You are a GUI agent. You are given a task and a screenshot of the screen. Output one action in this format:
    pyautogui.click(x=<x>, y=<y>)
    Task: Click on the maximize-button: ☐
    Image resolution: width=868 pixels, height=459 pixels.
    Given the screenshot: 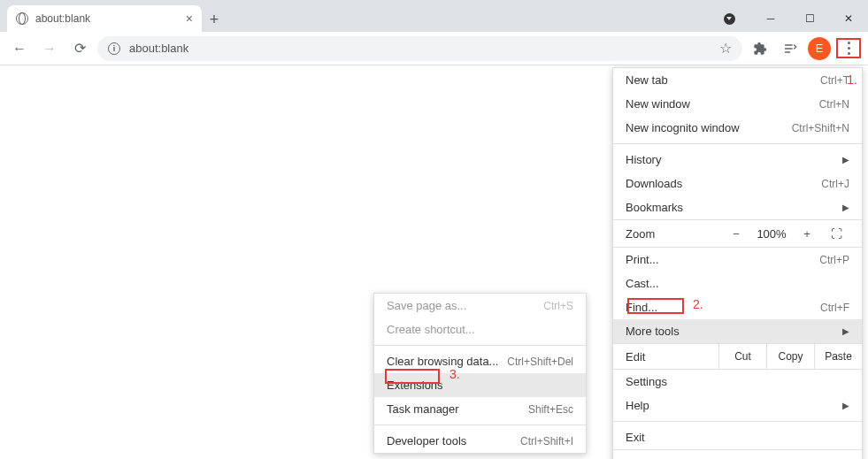 What is the action you would take?
    pyautogui.click(x=810, y=19)
    